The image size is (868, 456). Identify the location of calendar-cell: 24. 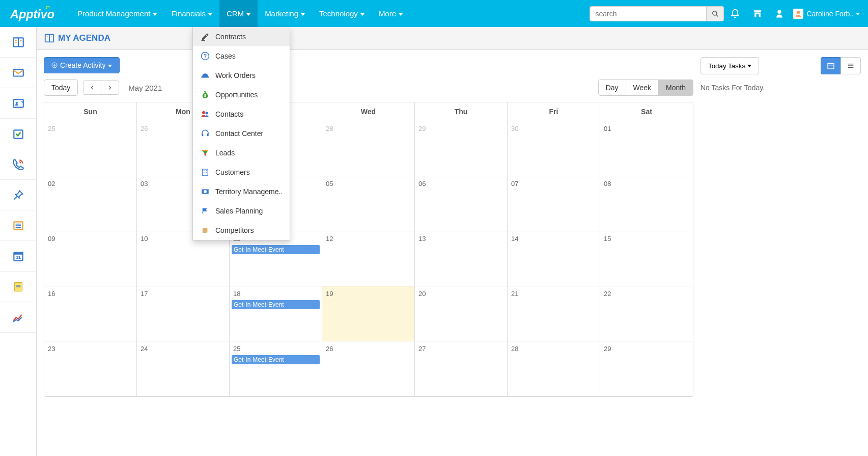
(183, 369).